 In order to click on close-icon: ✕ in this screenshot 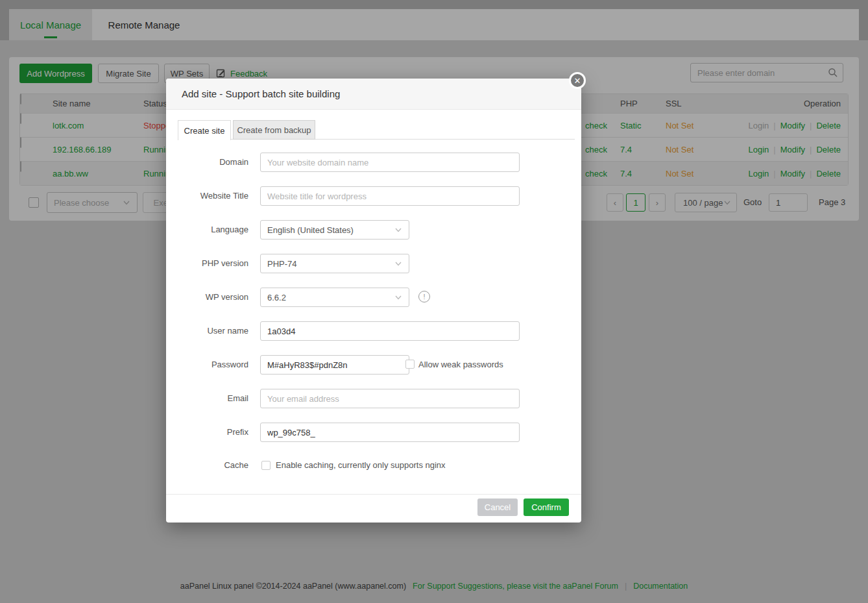, I will do `click(577, 80)`.